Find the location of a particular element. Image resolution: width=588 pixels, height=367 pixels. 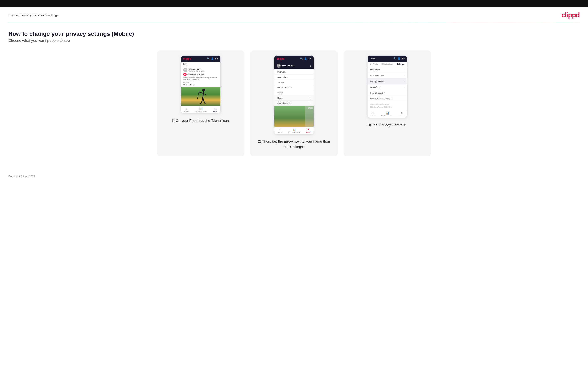

menu-icon: ≡ is located at coordinates (215, 109).